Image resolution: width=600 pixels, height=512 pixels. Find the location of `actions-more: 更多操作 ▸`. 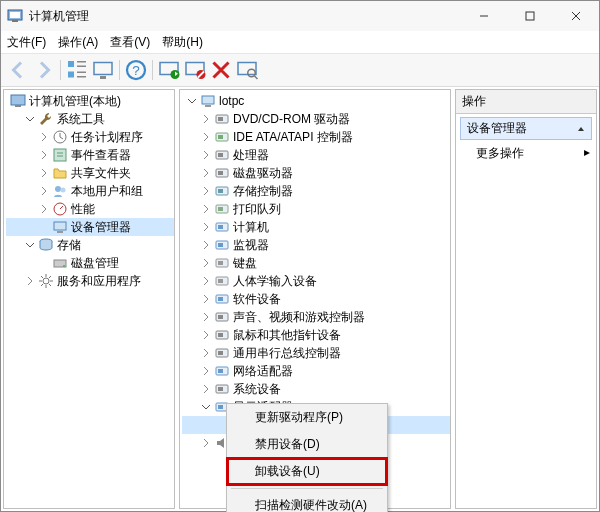

actions-more: 更多操作 ▸ is located at coordinates (526, 154).